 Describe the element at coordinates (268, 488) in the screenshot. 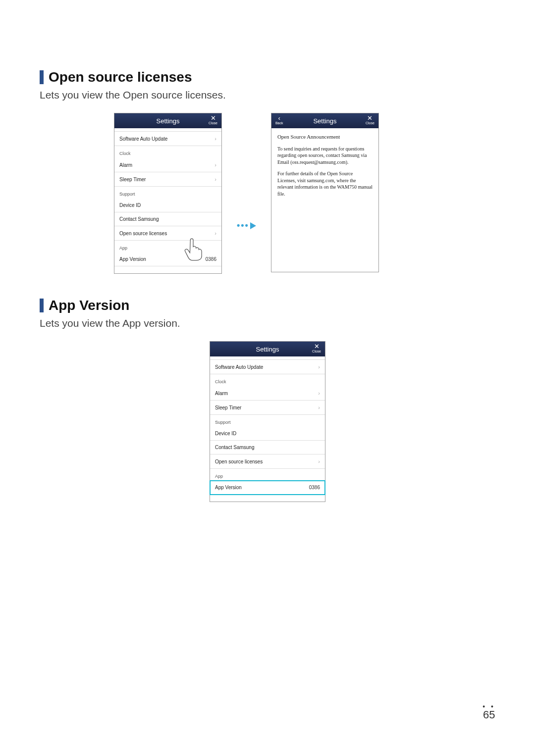

I see `item-app-version-highlighted: App Version 0386` at that location.